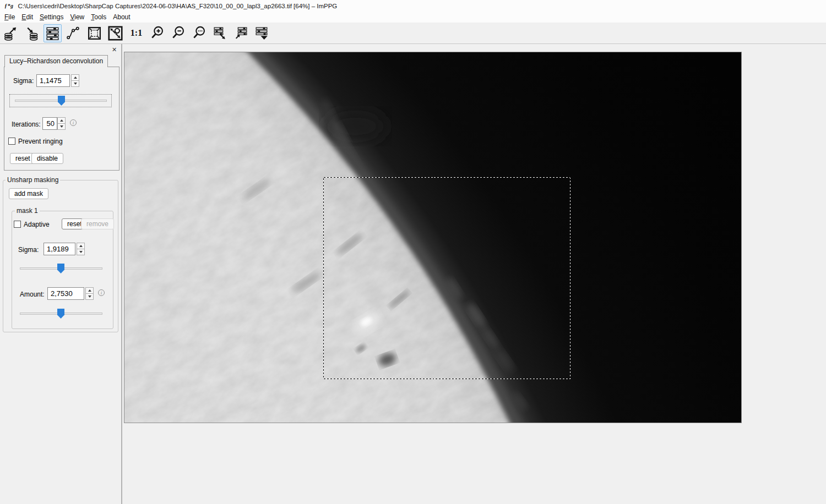 This screenshot has height=504, width=826. What do you see at coordinates (74, 33) in the screenshot?
I see `tone-curve-button` at bounding box center [74, 33].